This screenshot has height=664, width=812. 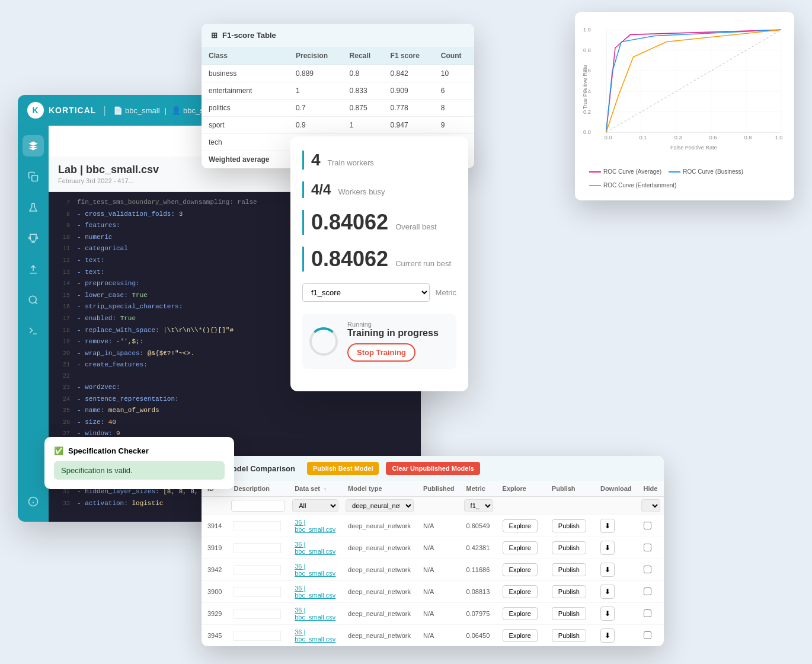 What do you see at coordinates (625, 172) in the screenshot?
I see `legend-average: ROC Curve (Average)` at bounding box center [625, 172].